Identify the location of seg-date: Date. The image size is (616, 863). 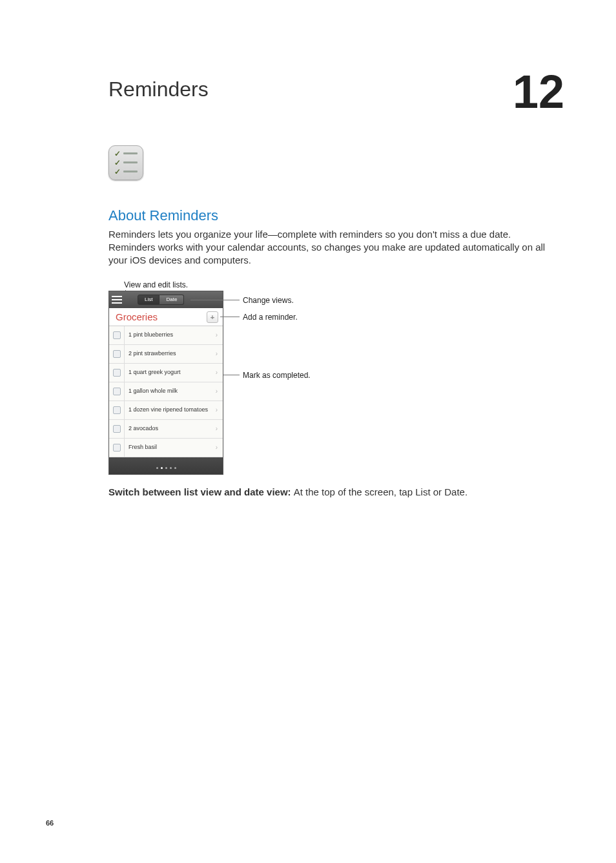
(172, 300).